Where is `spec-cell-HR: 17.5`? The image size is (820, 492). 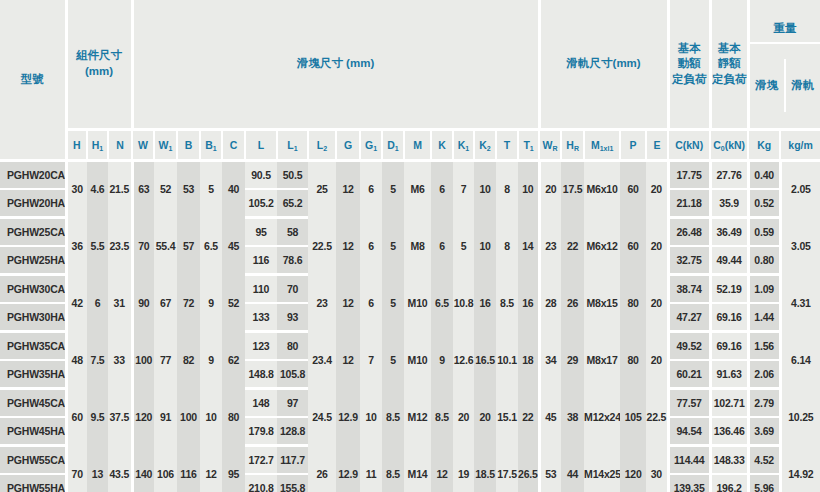
spec-cell-HR: 17.5 is located at coordinates (572, 188).